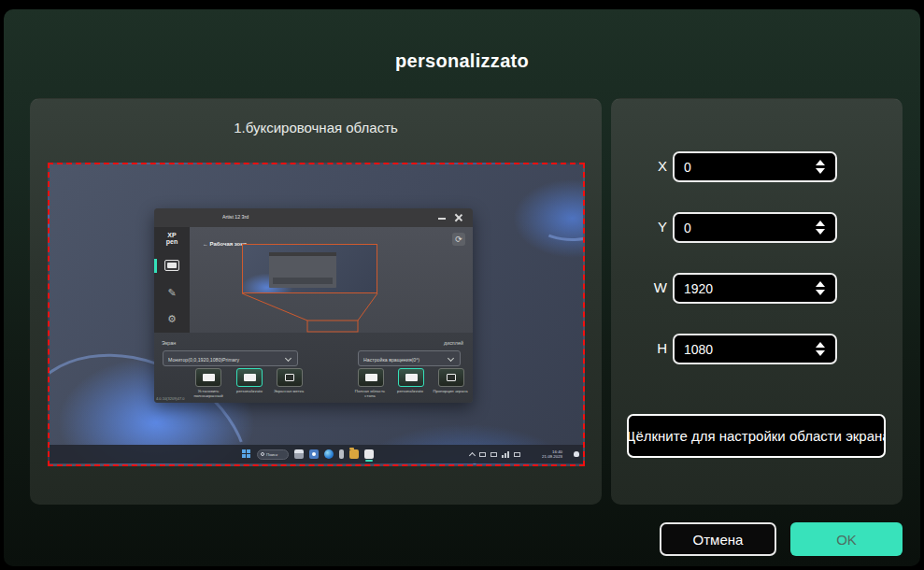 The image size is (924, 570). Describe the element at coordinates (331, 280) in the screenshot. I see `driver-content: ← Рабочая зона` at that location.